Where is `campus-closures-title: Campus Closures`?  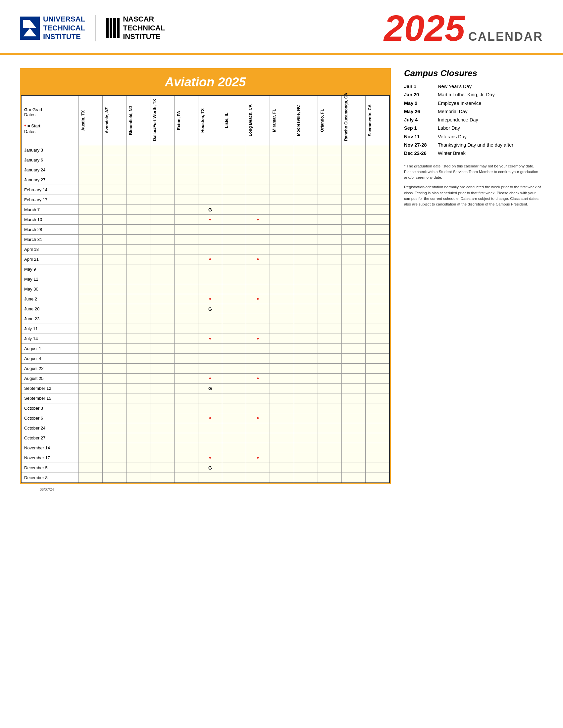
campus-closures-title: Campus Closures is located at coordinates (474, 73).